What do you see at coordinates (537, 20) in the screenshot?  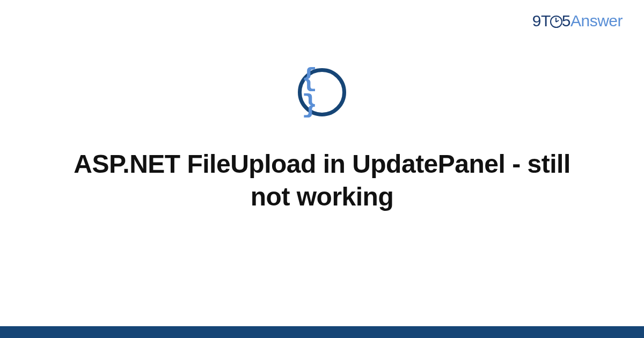 I see `logo-part-nine: 9` at bounding box center [537, 20].